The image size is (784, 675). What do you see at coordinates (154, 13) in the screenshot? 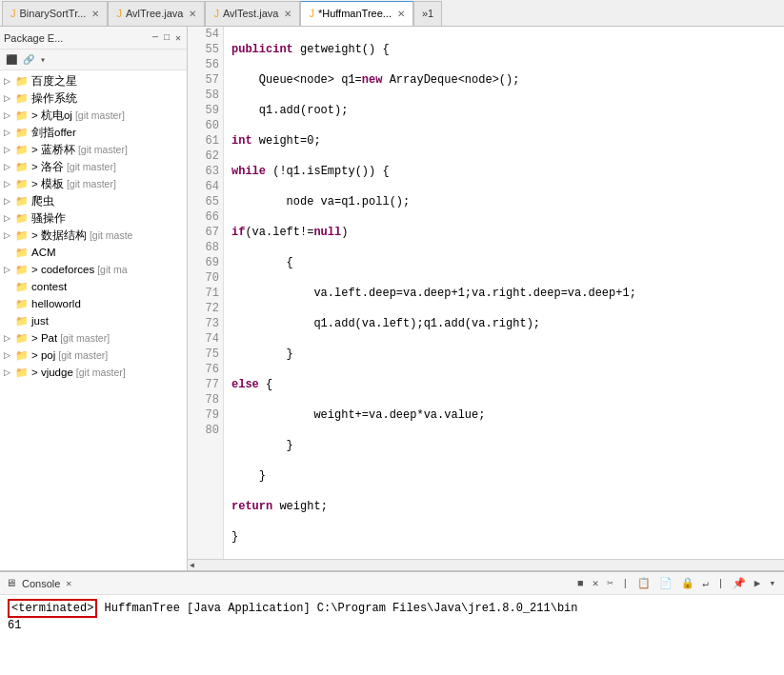
I see `tab-label-avltree: AvlTree.java` at bounding box center [154, 13].